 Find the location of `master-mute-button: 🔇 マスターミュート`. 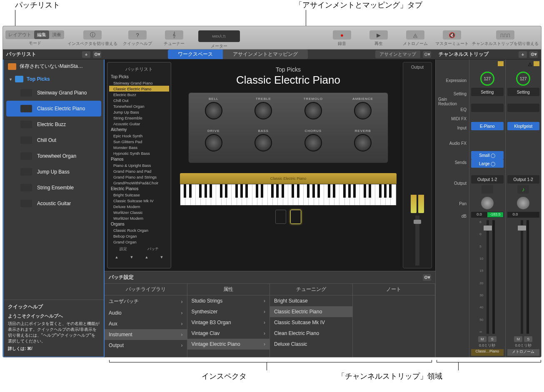

master-mute-button: 🔇 マスターミュート is located at coordinates (452, 37).